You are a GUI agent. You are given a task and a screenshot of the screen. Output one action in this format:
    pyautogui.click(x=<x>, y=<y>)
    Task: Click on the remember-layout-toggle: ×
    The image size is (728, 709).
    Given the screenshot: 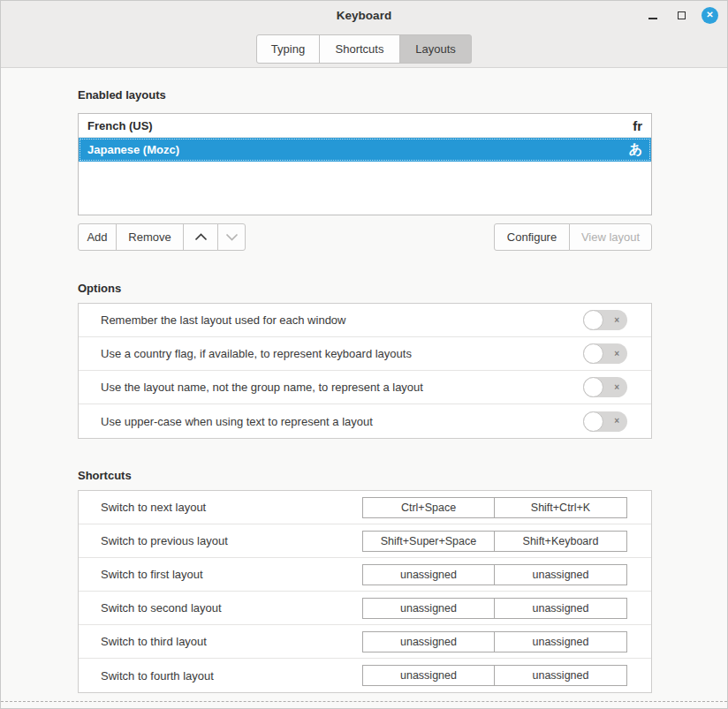 What is the action you would take?
    pyautogui.click(x=605, y=320)
    